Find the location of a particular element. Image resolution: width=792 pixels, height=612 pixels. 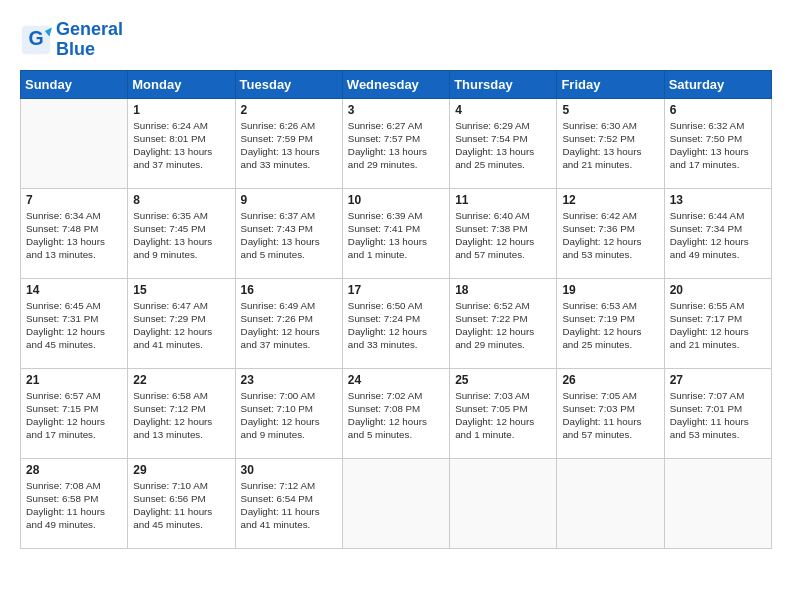

logo-text: General Blue is located at coordinates (90, 40).